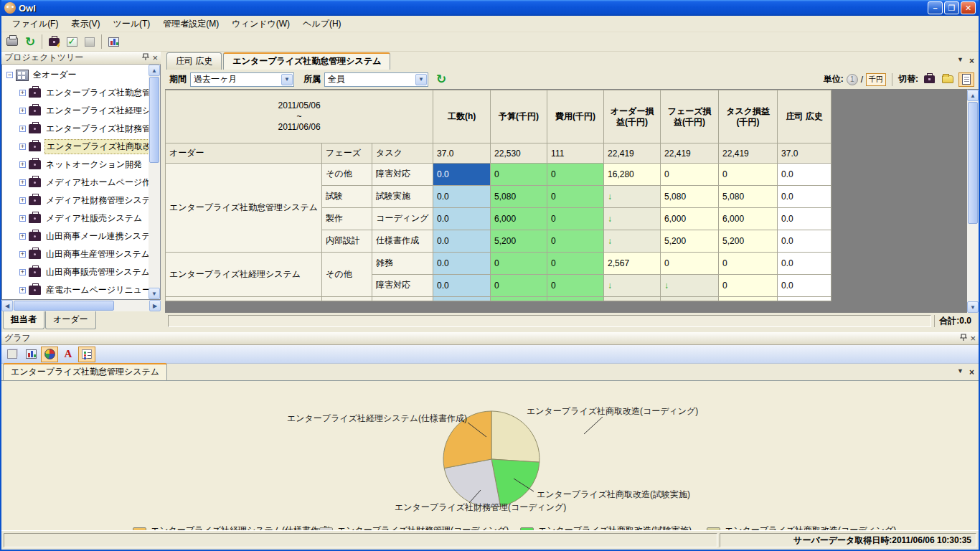  Describe the element at coordinates (30, 42) in the screenshot. I see `refresh-button: ↻` at that location.